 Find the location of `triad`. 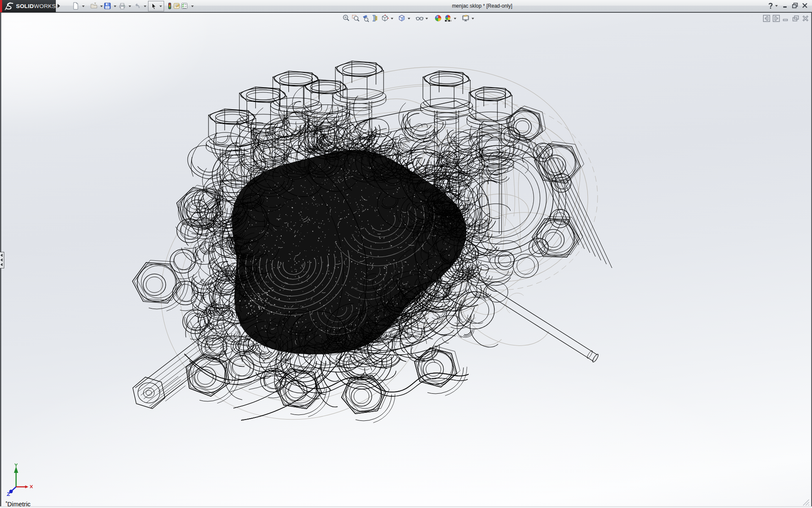

triad is located at coordinates (23, 480).